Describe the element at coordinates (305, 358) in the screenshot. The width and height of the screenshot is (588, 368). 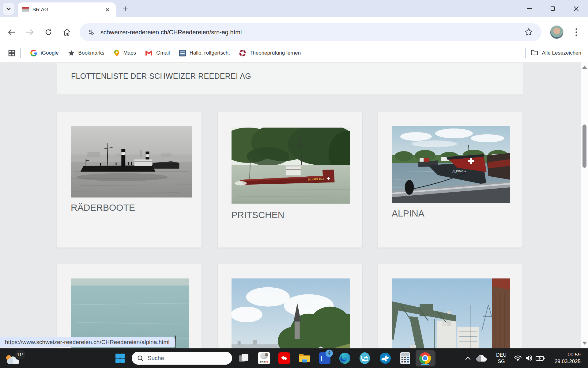
I see `file-explorer-icon` at that location.